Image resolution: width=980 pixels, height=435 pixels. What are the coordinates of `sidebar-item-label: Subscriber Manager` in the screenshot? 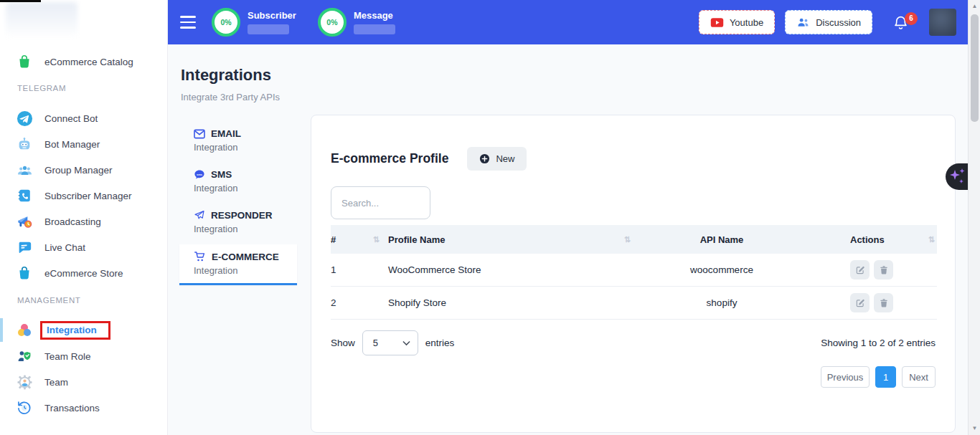 It's located at (88, 196).